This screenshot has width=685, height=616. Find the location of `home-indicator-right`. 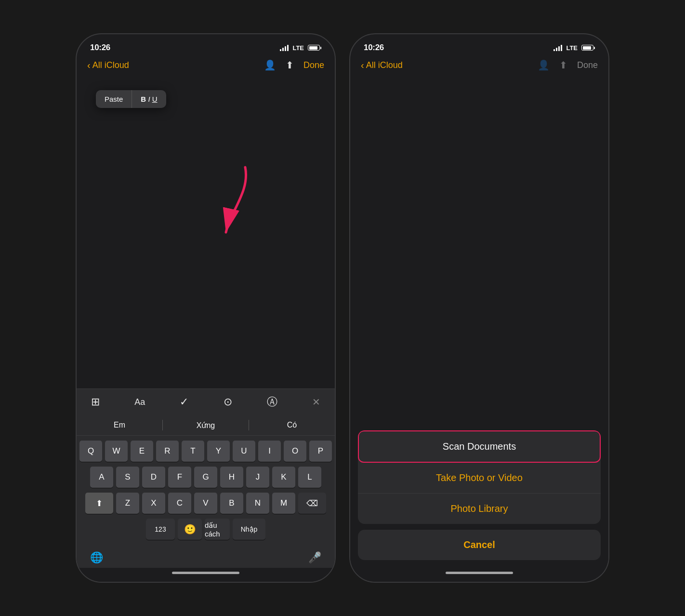

home-indicator-right is located at coordinates (479, 575).